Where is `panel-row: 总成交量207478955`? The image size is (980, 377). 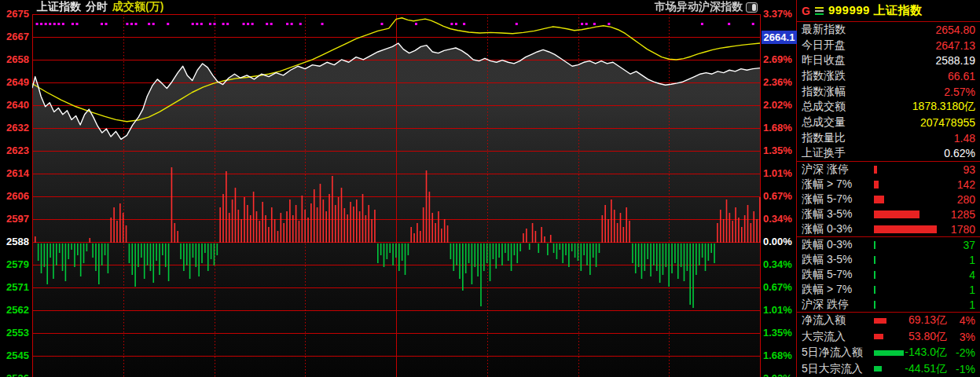
panel-row: 总成交量207478955 is located at coordinates (888, 123).